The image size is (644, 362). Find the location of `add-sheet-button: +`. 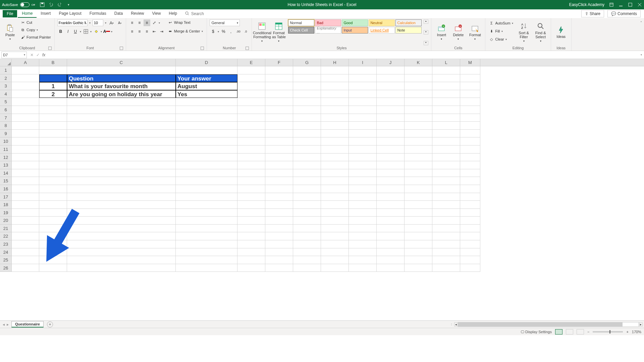

add-sheet-button: + is located at coordinates (50, 324).